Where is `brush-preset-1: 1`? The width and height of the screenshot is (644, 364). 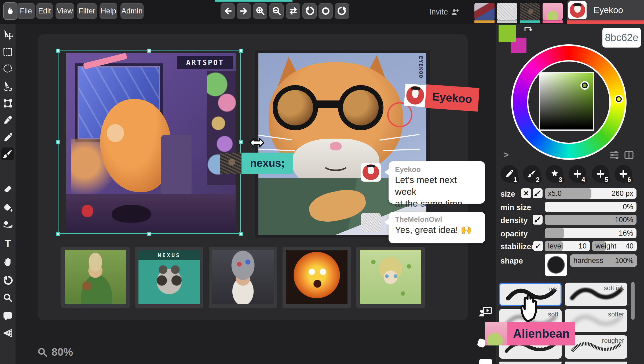 brush-preset-1: 1 is located at coordinates (509, 174).